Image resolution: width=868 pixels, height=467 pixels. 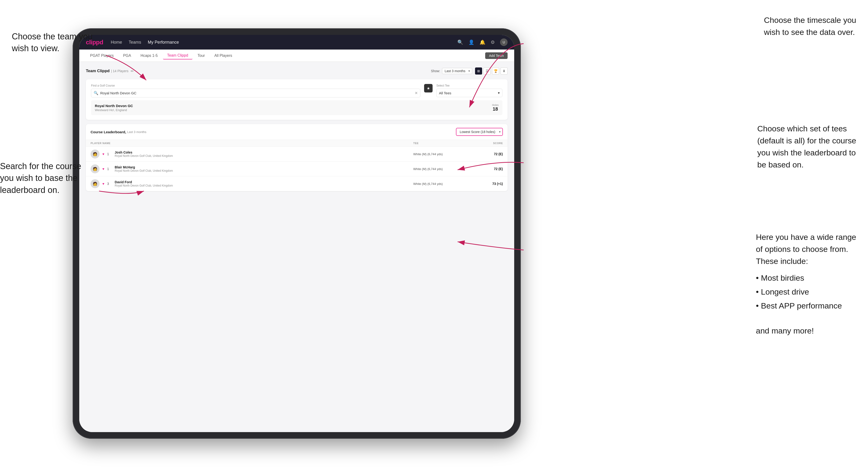 I want to click on annotation-top-left: Choose the team you wish to view., so click(x=61, y=42).